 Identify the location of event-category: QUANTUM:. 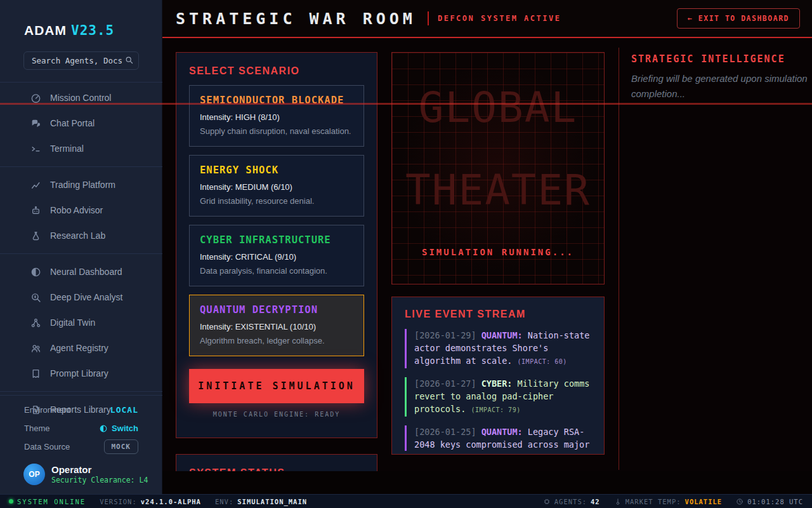
(502, 335).